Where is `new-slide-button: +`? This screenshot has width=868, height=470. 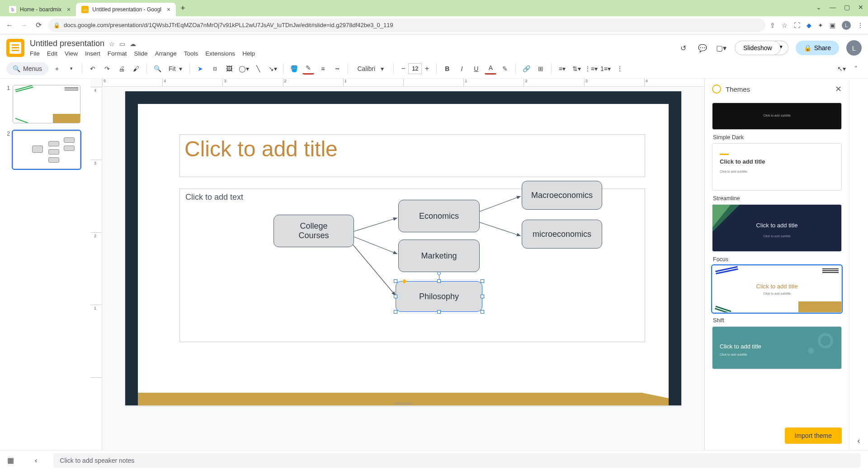
new-slide-button: + is located at coordinates (57, 69).